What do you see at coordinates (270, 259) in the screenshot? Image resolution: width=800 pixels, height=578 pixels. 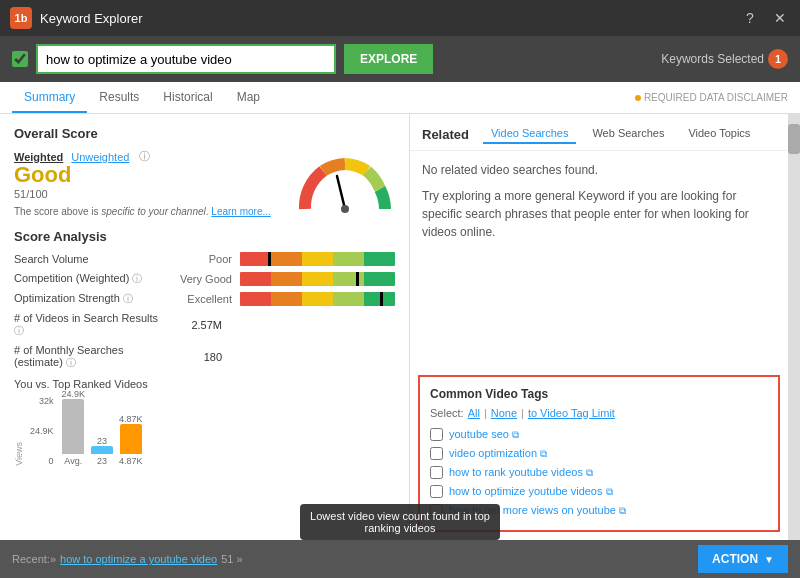 I see `search-volume-marker` at bounding box center [270, 259].